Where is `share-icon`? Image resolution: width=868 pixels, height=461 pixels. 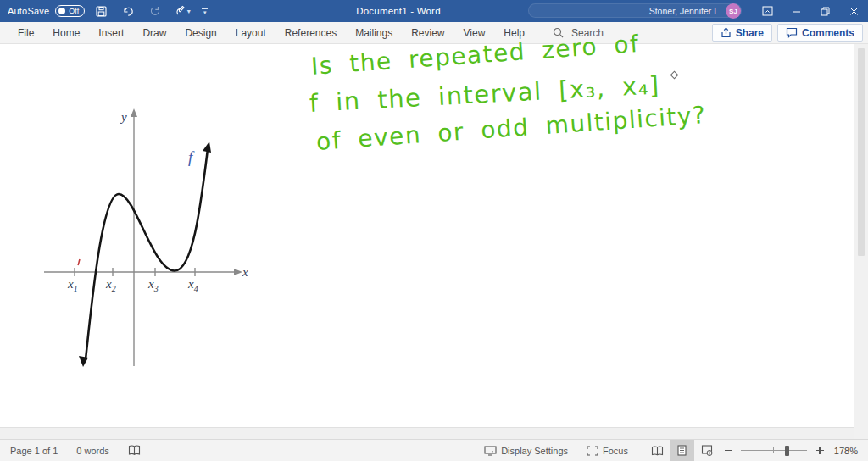
share-icon is located at coordinates (726, 32).